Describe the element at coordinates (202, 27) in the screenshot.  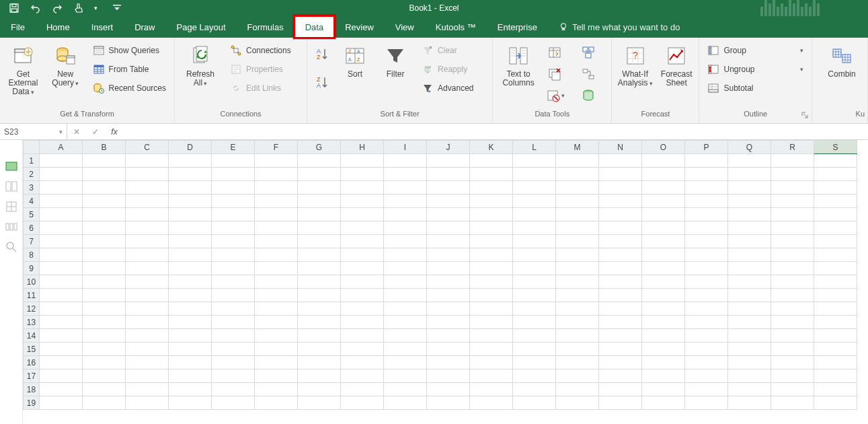
I see `tab-page-layout: Page Layout` at that location.